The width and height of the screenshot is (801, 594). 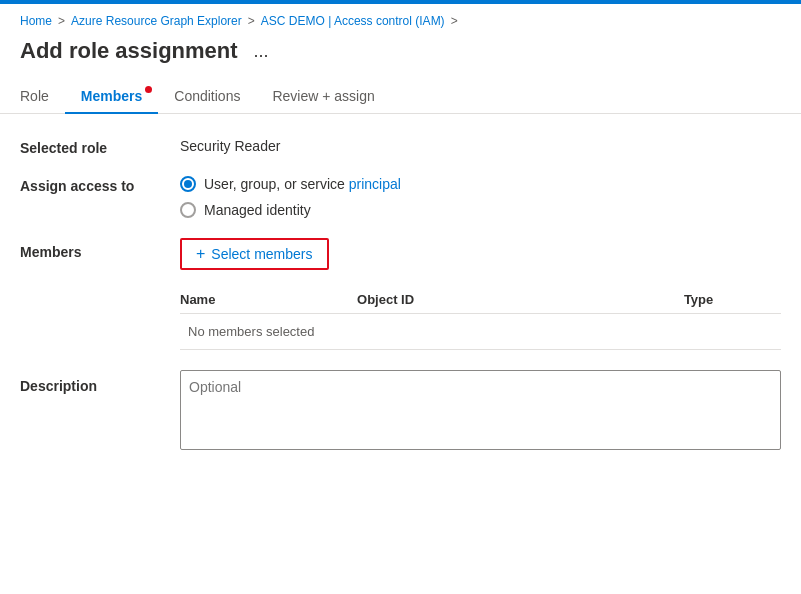 What do you see at coordinates (156, 21) in the screenshot?
I see `breadcrumb-graph-explorer: Azure Resource Graph Explorer` at bounding box center [156, 21].